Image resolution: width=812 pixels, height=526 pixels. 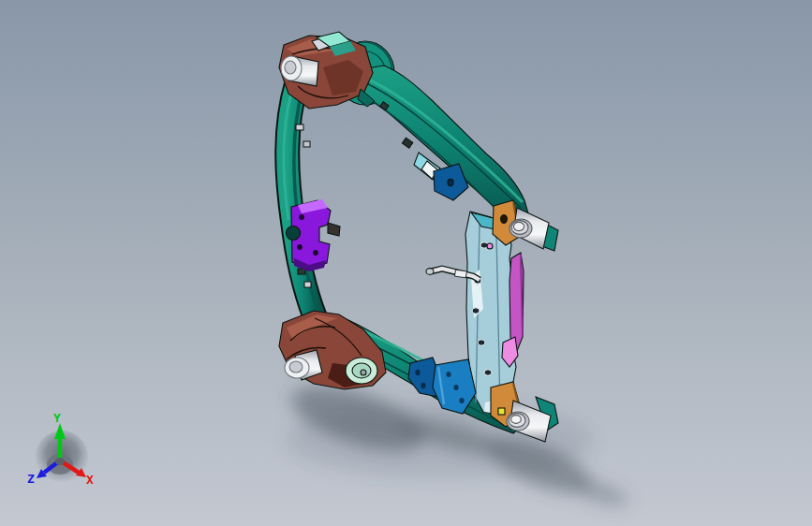 I want to click on yellow-clip, so click(x=502, y=412).